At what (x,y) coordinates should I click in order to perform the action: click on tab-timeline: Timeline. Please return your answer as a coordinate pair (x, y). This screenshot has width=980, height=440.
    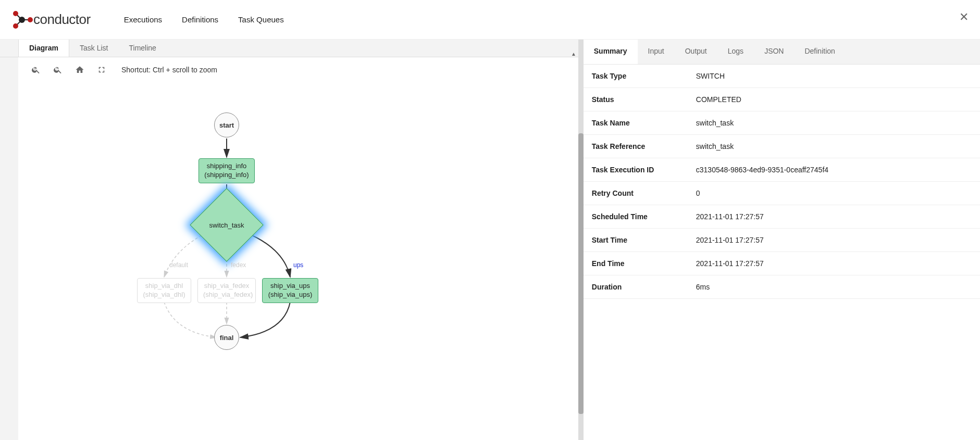
    Looking at the image, I should click on (143, 48).